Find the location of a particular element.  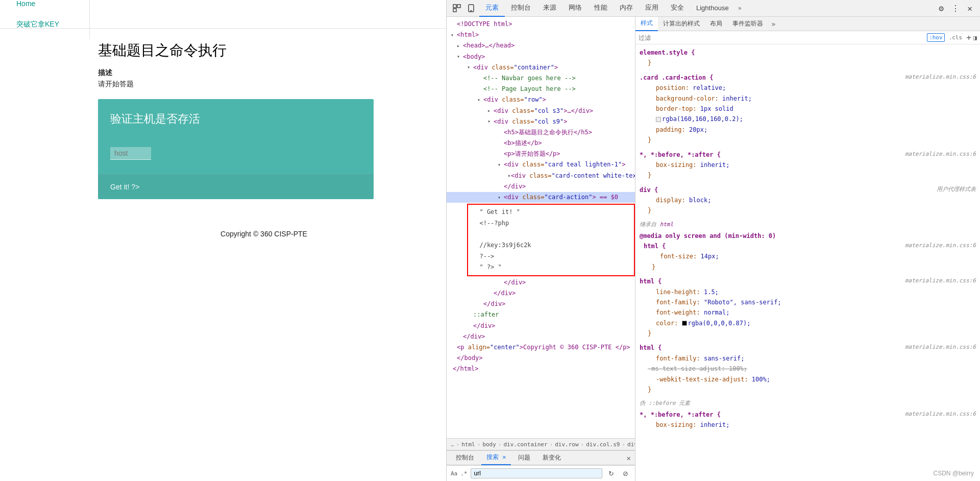

bc-col-s9: div.col.s9 is located at coordinates (603, 444).